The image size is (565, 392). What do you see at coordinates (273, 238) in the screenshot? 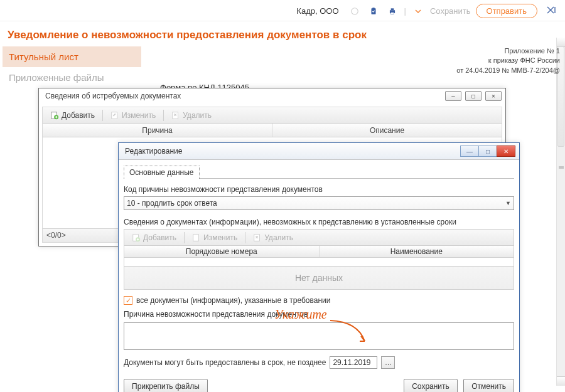
I see `edit-delete-button: Удалить` at bounding box center [273, 238].